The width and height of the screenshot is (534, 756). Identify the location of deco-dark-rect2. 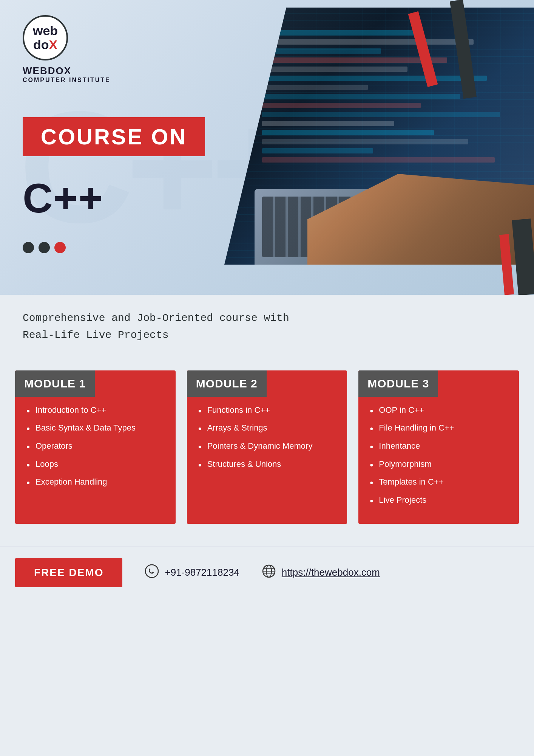
(523, 257).